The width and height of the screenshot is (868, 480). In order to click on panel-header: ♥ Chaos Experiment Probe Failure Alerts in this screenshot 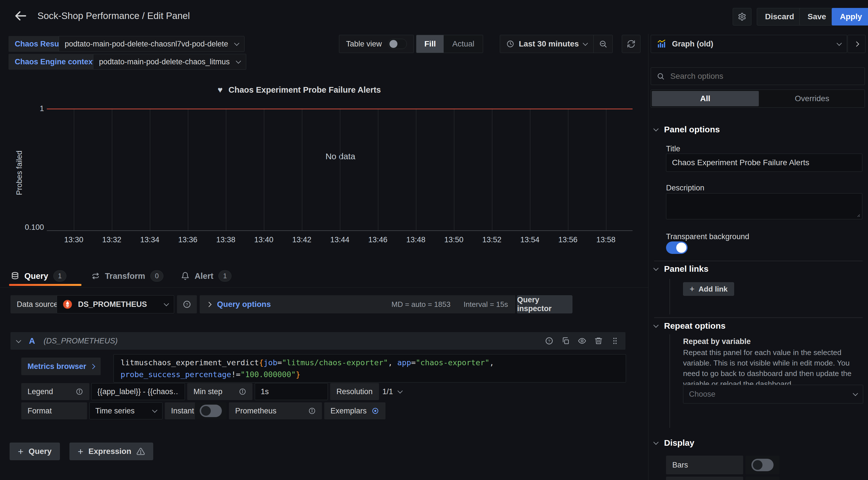, I will do `click(299, 90)`.